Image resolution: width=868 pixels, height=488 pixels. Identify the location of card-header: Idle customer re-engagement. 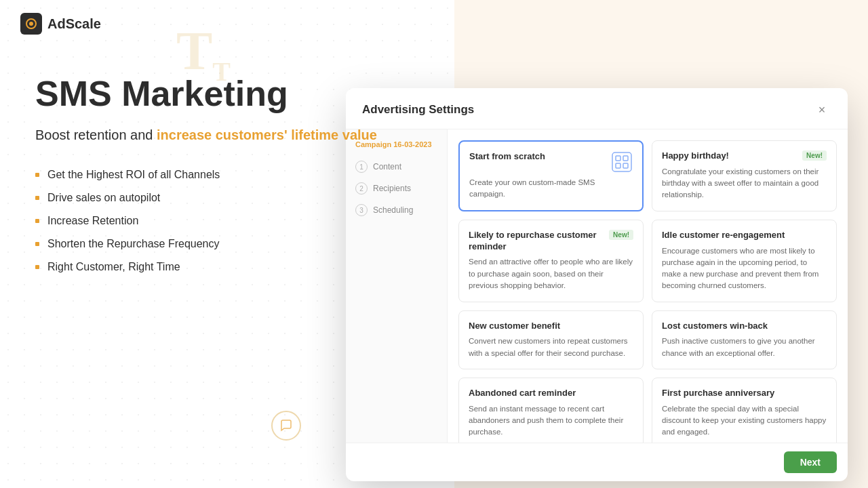
(745, 236).